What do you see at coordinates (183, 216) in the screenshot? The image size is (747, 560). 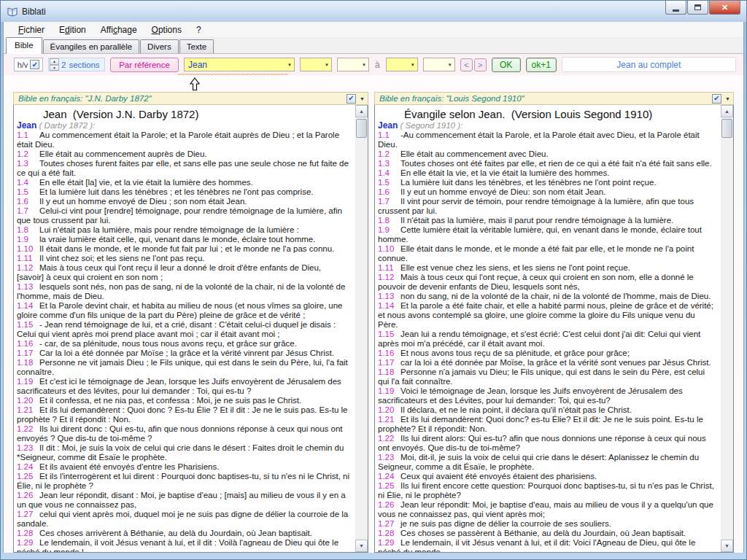 I see `verse: 1.7Celui-ci vint pour [rendre] témoignag…` at bounding box center [183, 216].